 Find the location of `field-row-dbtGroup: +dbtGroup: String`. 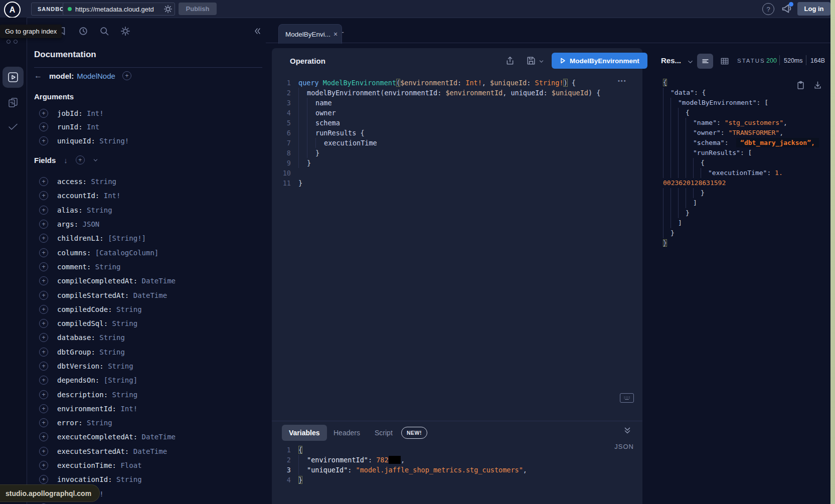

field-row-dbtGroup: +dbtGroup: String is located at coordinates (149, 352).